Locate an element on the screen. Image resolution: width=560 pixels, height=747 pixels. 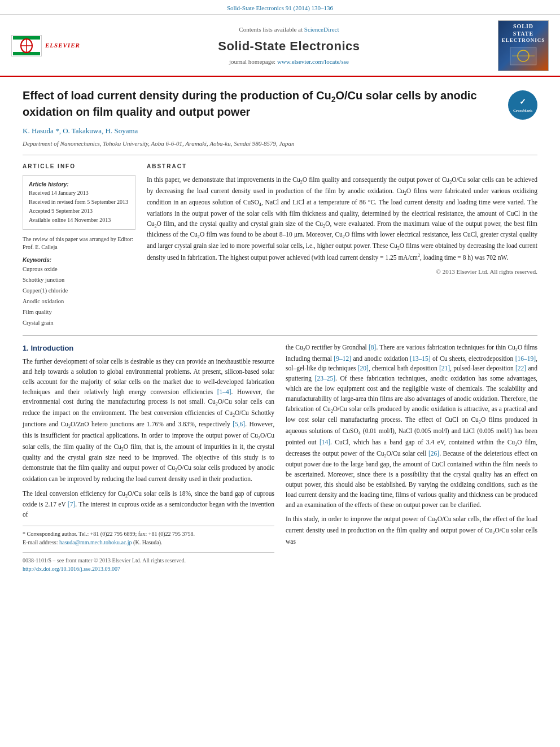
intro-para-2: The ideal conversion efficiency for Cu2O… is located at coordinates (148, 505).